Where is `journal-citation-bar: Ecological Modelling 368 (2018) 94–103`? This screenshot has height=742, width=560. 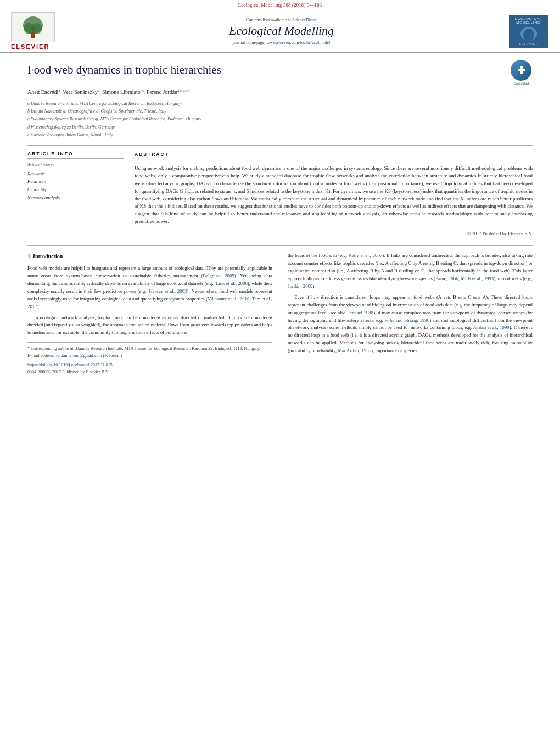 journal-citation-bar: Ecological Modelling 368 (2018) 94–103 is located at coordinates (280, 4).